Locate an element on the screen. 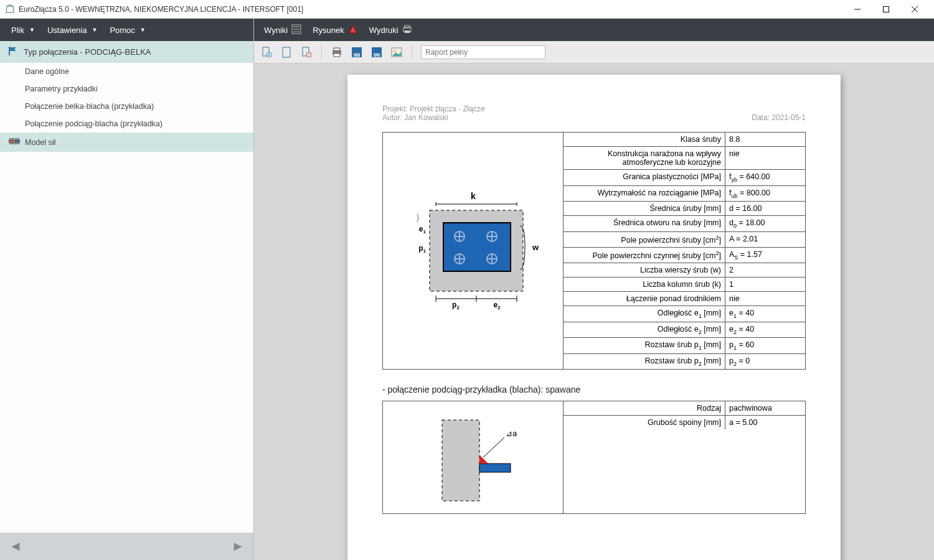 The height and width of the screenshot is (560, 934). tree-title: Typ połączenia - PODCIĄG-BELKA is located at coordinates (87, 52).